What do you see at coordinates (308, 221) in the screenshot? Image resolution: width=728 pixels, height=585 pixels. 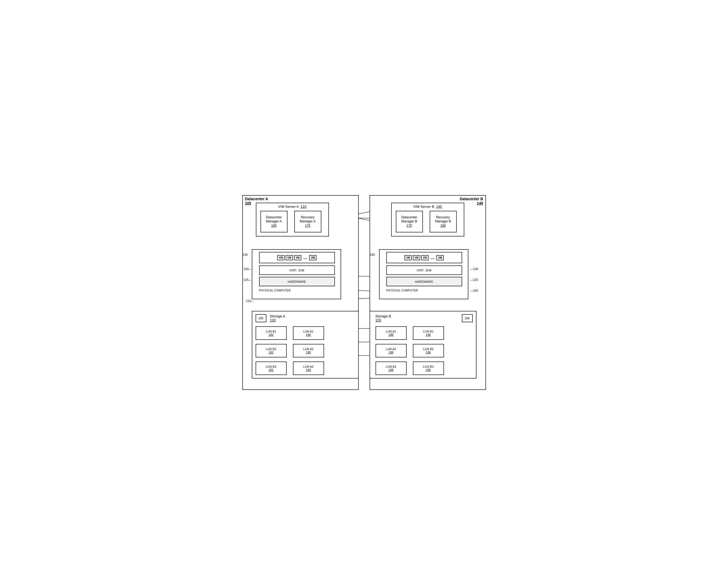 I see `recovery-manager-a: RecoveryManager A 175` at bounding box center [308, 221].